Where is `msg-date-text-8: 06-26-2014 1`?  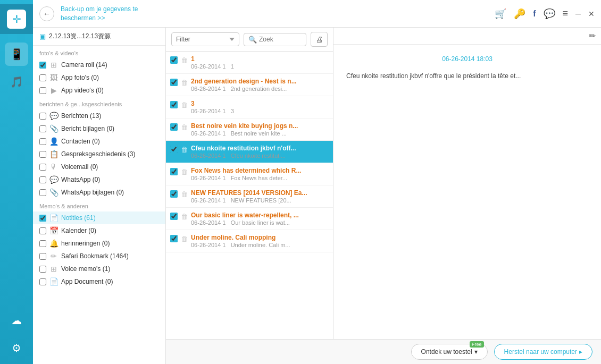 msg-date-text-8: 06-26-2014 1 is located at coordinates (208, 223).